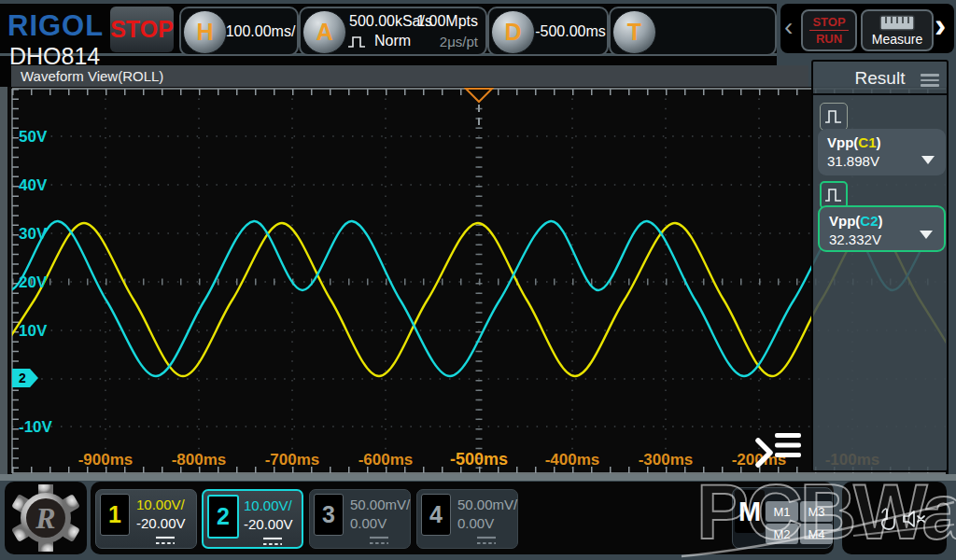 Image resolution: width=956 pixels, height=560 pixels. What do you see at coordinates (368, 523) in the screenshot?
I see `channel3-offset: 0.00V` at bounding box center [368, 523].